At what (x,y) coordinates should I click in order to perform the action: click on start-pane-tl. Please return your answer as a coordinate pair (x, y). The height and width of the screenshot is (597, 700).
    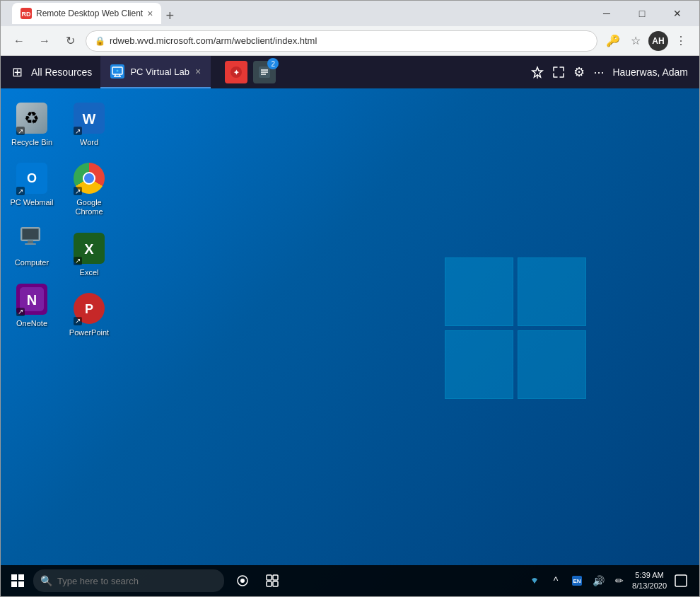
    Looking at the image, I should click on (14, 577).